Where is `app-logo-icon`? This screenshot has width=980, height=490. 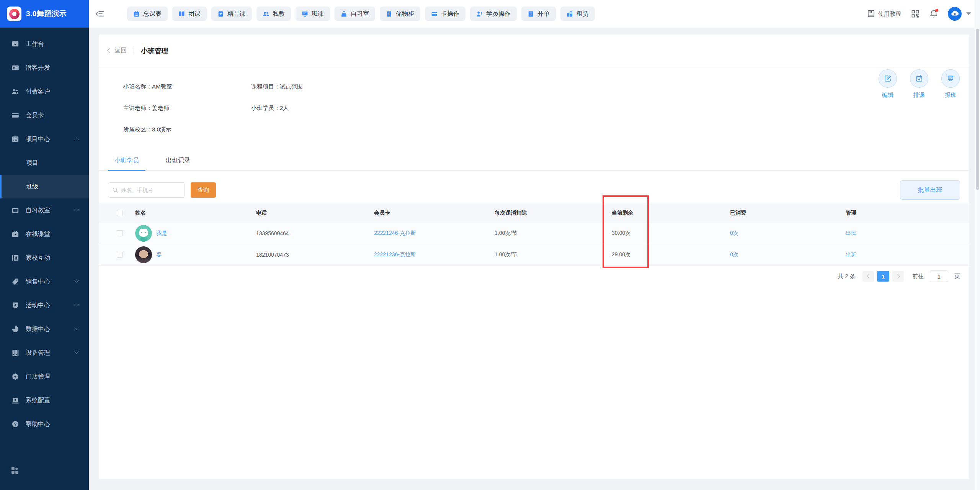
app-logo-icon is located at coordinates (14, 14).